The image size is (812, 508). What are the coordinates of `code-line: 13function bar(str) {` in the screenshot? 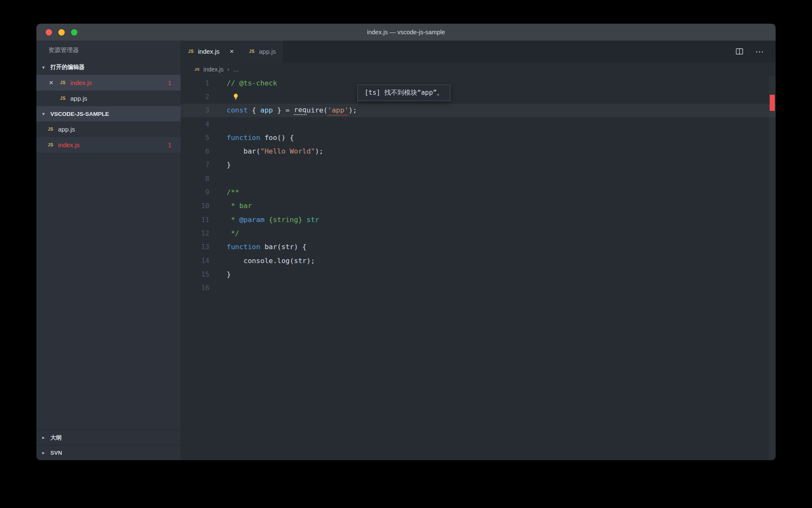 It's located at (478, 247).